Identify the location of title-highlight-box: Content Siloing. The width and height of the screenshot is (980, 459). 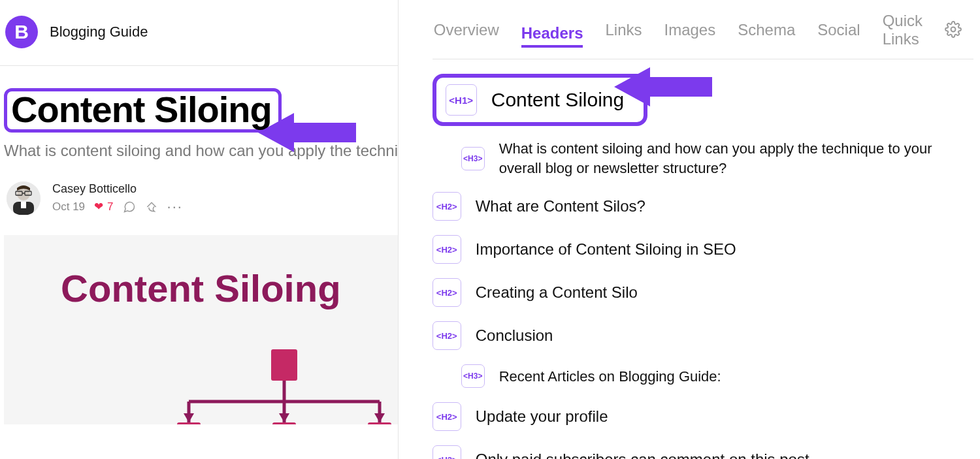
(142, 110).